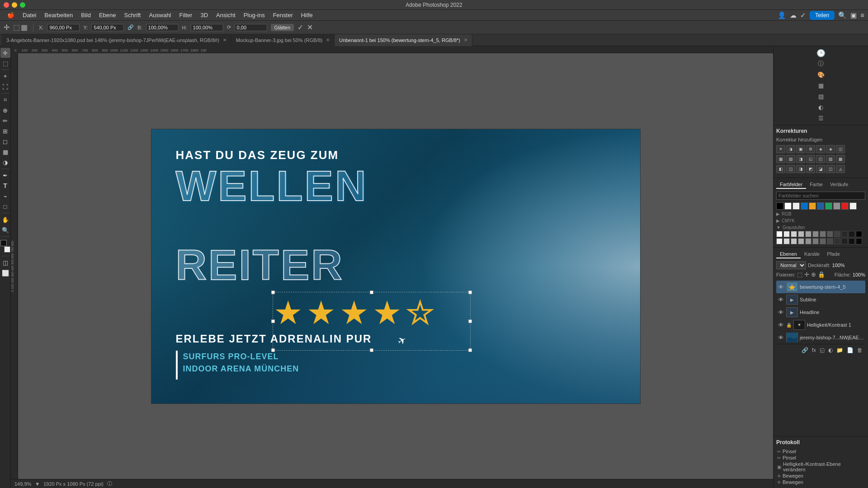  What do you see at coordinates (780, 206) in the screenshot?
I see `swatch-black` at bounding box center [780, 206].